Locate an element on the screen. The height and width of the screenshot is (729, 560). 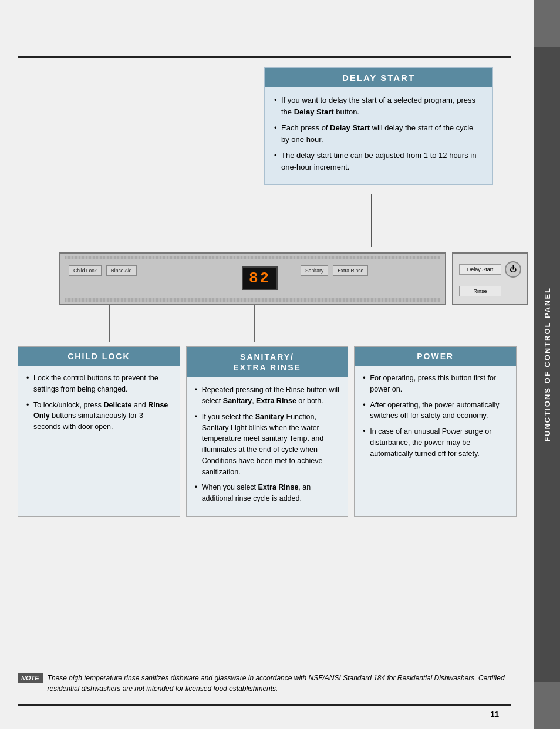
power-bullet3: In case of an unusual Power surge or dis… is located at coordinates (436, 443).